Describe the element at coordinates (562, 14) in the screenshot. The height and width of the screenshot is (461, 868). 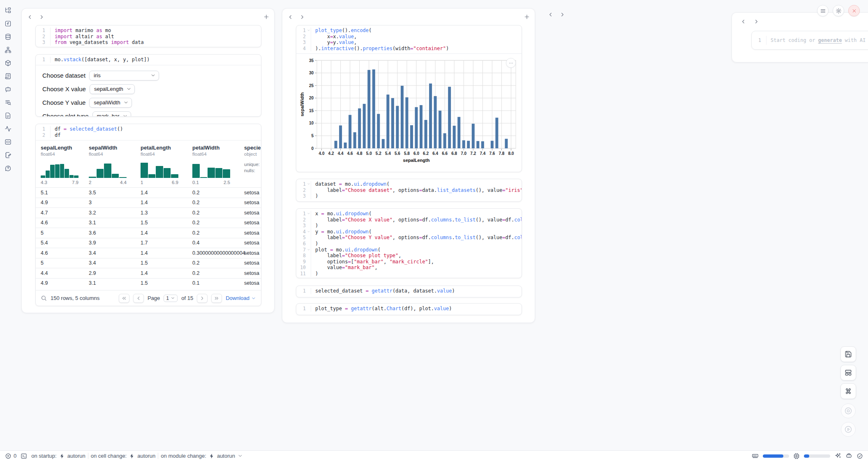
I see `column-3-next-button` at that location.